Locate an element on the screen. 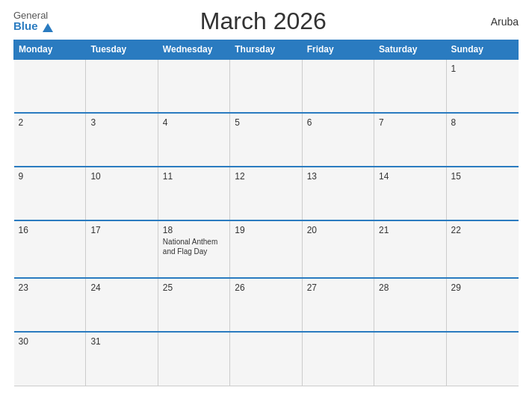 This screenshot has height=411, width=532. day-number: 17 is located at coordinates (121, 230).